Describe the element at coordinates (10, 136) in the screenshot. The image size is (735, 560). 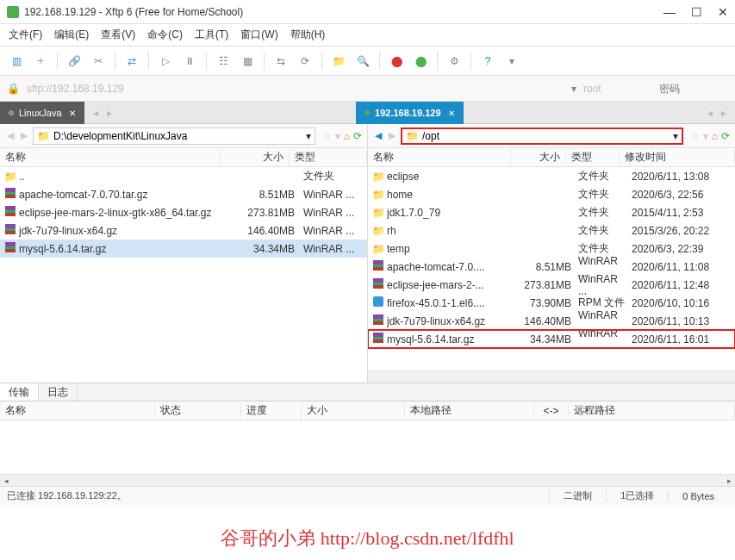
I see `local-back-icon: ◀` at that location.